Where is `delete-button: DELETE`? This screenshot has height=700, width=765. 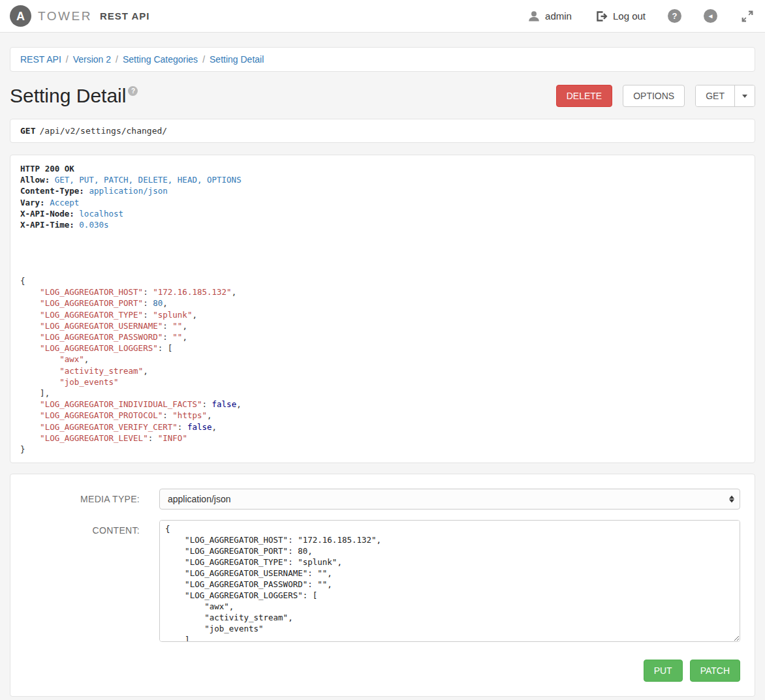
delete-button: DELETE is located at coordinates (584, 96).